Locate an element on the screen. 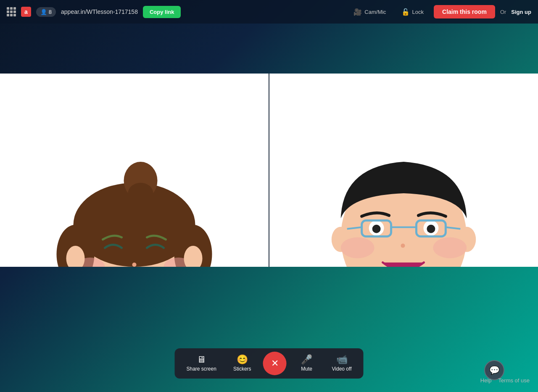 The image size is (538, 392). user-count-badge: 👤 8 is located at coordinates (46, 12).